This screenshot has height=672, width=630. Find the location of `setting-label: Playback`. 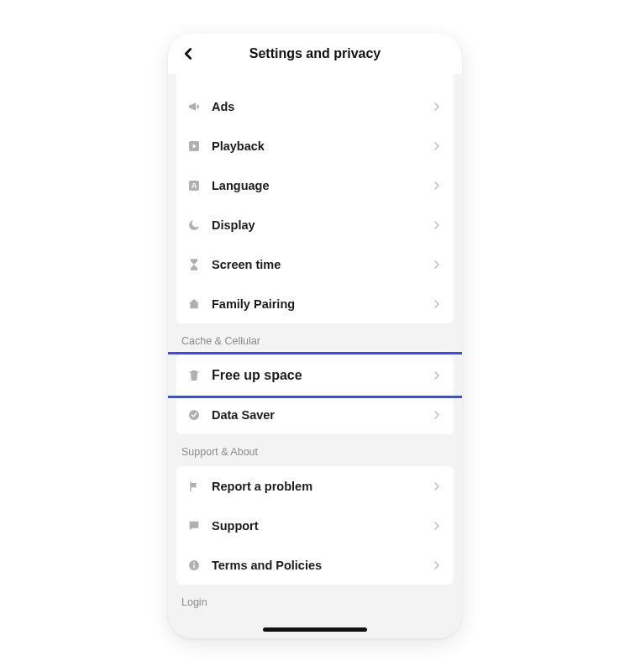

setting-label: Playback is located at coordinates (321, 146).